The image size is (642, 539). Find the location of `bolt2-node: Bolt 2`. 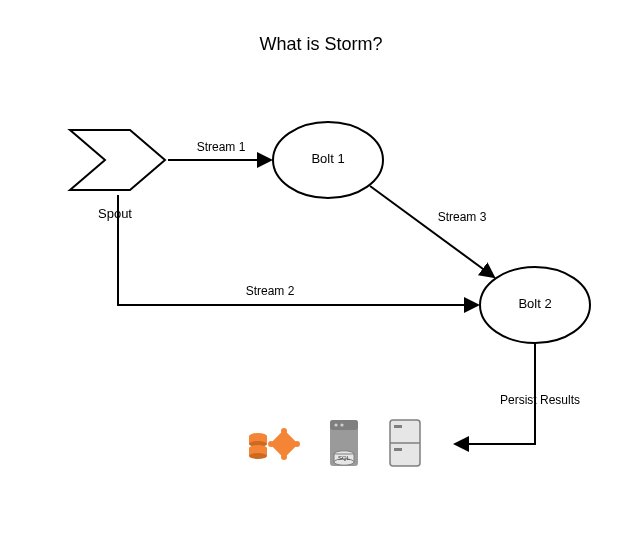

bolt2-node: Bolt 2 is located at coordinates (535, 305).